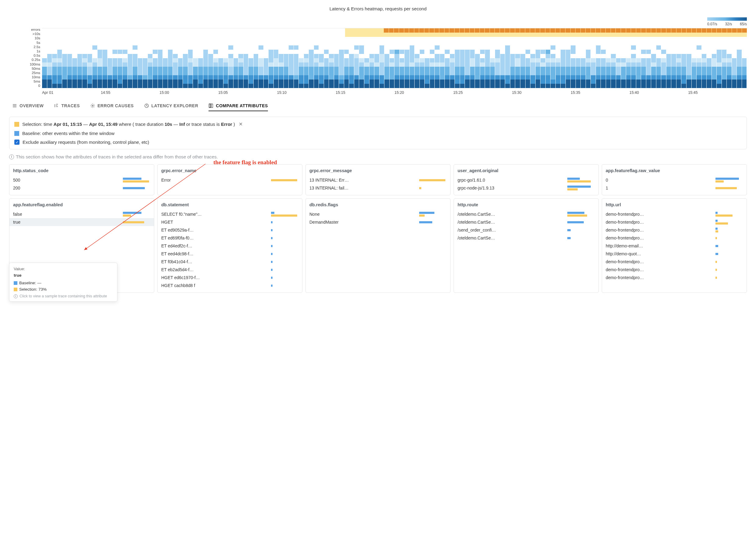 The image size is (756, 546). I want to click on attribute-row: ET ed4edf2c-f…, so click(230, 246).